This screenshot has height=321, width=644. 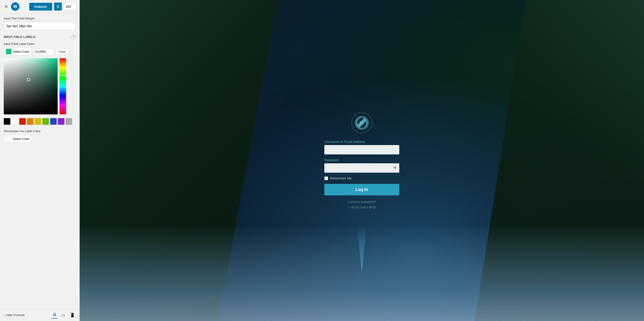 I want to click on color-picker-circle, so click(x=28, y=79).